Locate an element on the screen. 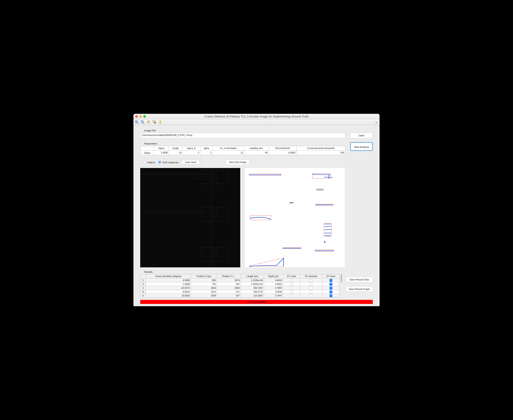 The width and height of the screenshot is (513, 420). window-title: Cracks Detector of Railway TCL Concrete … is located at coordinates (256, 116).